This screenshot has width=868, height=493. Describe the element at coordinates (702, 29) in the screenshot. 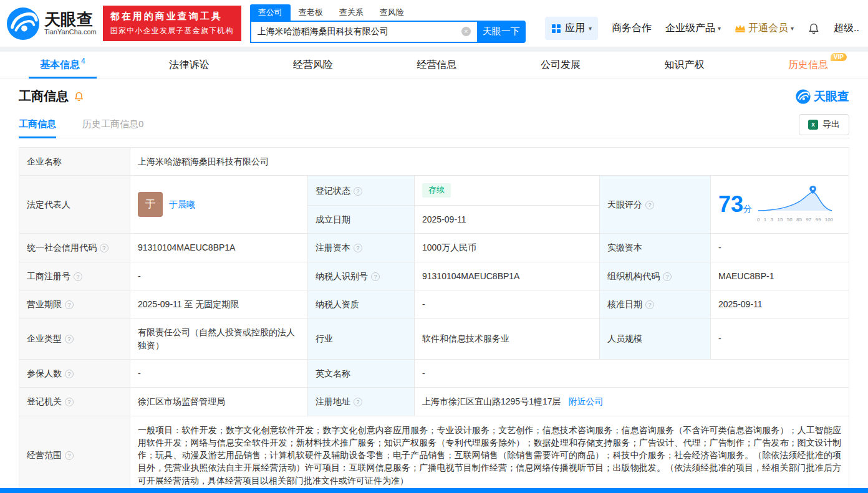

I see `header-right-nav: 应用 ▾ 商务合作 企业级产品 ▾ 开通会员 ▾ 超级..` at that location.